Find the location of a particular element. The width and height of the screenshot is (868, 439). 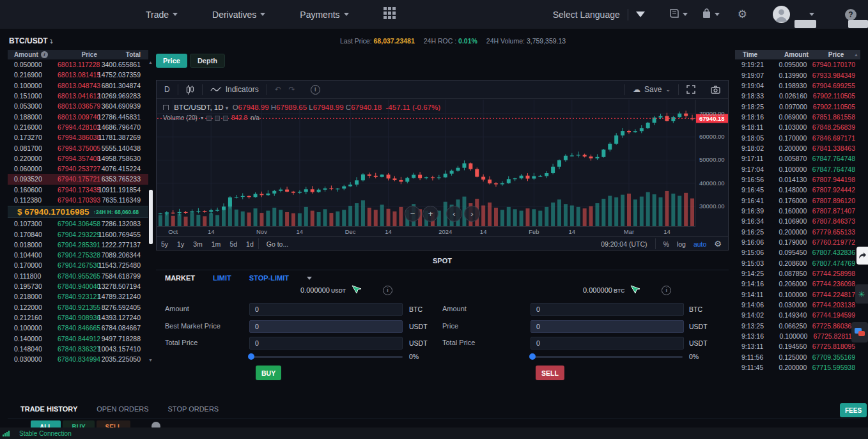

trade-row: 9:16:060.17900067760.219772 is located at coordinates (798, 242).